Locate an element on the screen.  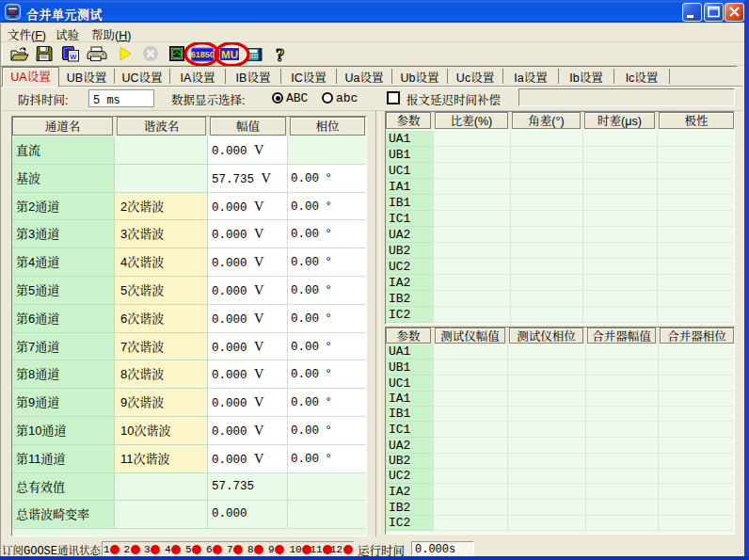
svg-text: 61850 is located at coordinates (203, 55).